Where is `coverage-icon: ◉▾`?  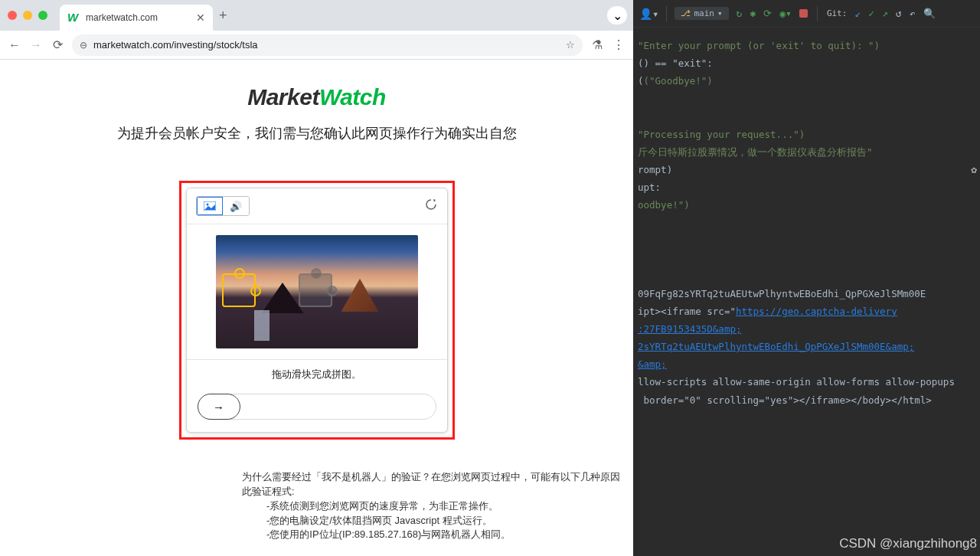
coverage-icon: ◉▾ is located at coordinates (786, 14).